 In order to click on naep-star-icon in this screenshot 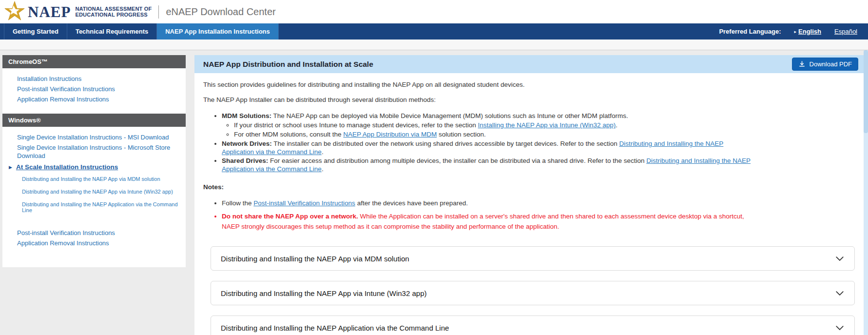, I will do `click(15, 12)`.